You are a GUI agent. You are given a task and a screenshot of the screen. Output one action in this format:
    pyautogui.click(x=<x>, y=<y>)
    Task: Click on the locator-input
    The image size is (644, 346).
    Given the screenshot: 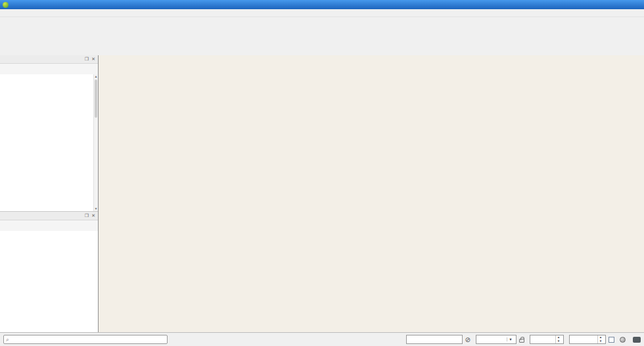 What is the action you would take?
    pyautogui.click(x=88, y=339)
    